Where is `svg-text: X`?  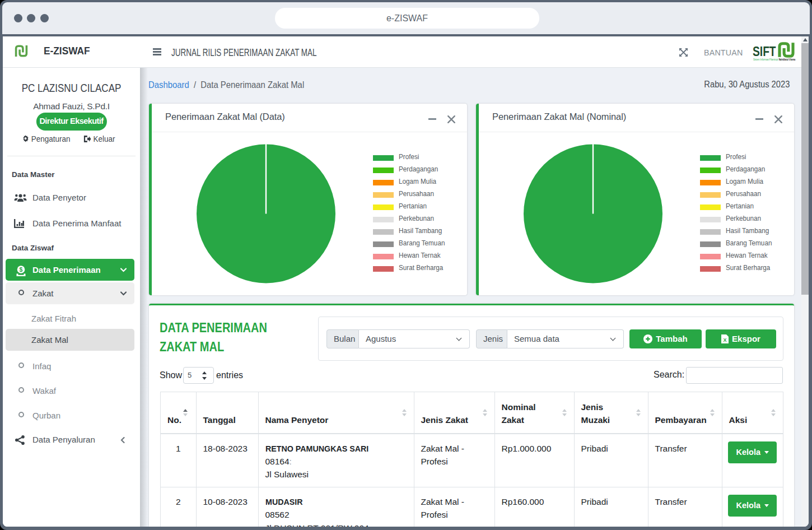 svg-text: X is located at coordinates (725, 340).